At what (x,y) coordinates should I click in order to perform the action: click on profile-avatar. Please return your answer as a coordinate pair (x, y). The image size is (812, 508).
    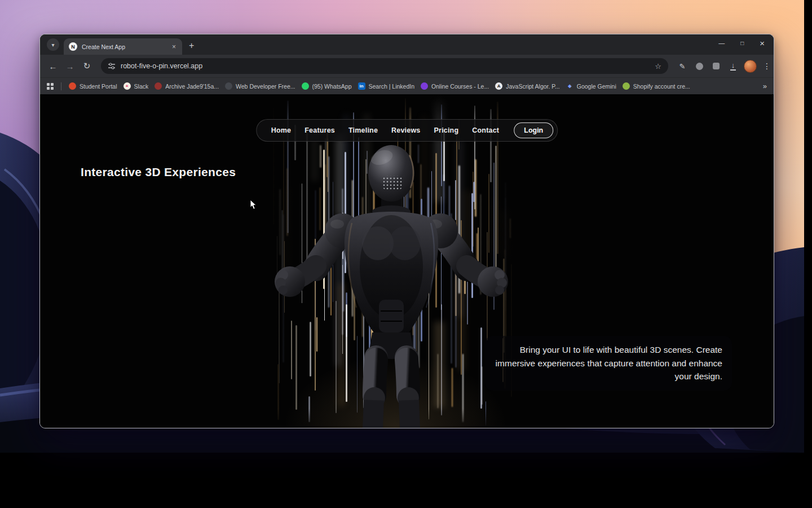
    Looking at the image, I should click on (750, 66).